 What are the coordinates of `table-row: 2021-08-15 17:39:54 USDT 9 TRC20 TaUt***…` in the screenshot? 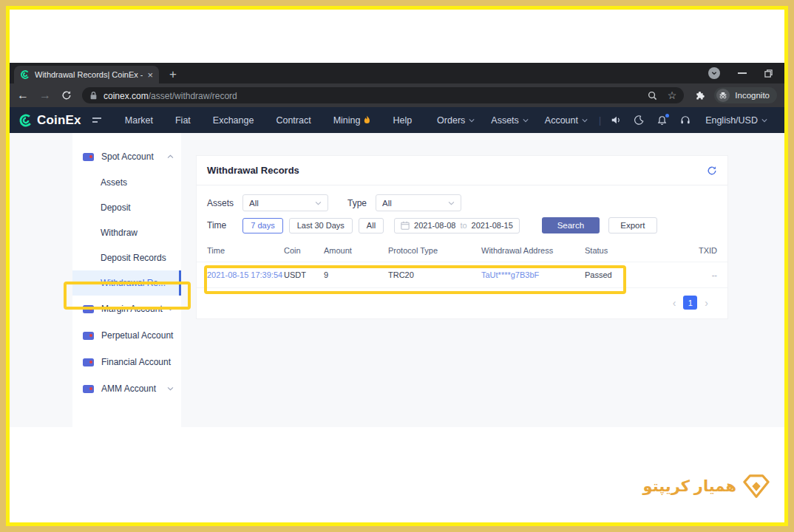 It's located at (462, 275).